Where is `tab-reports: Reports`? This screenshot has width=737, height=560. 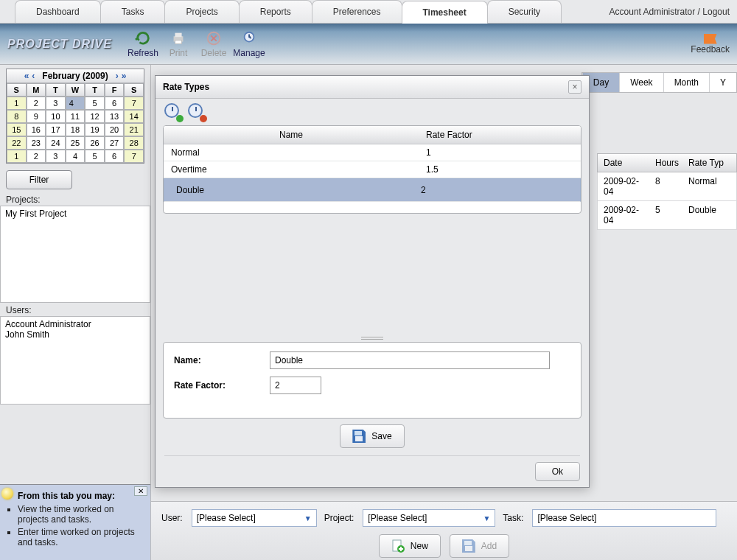 tab-reports: Reports is located at coordinates (276, 12).